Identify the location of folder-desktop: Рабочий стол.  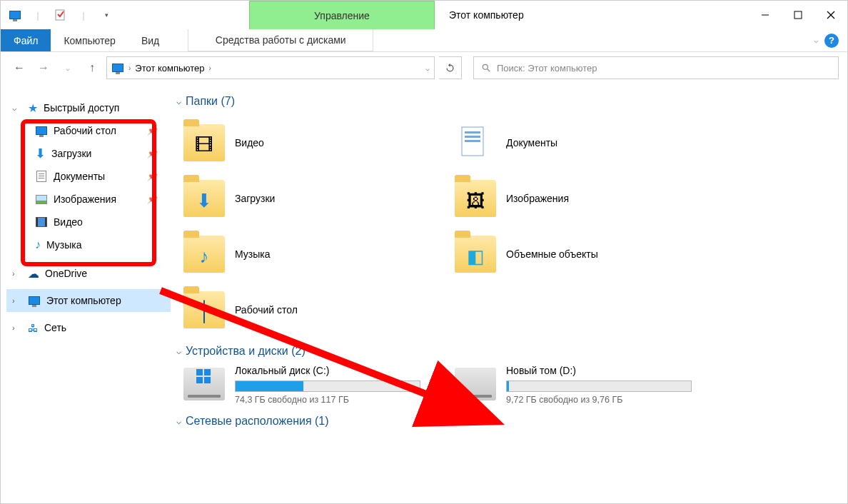
(312, 310).